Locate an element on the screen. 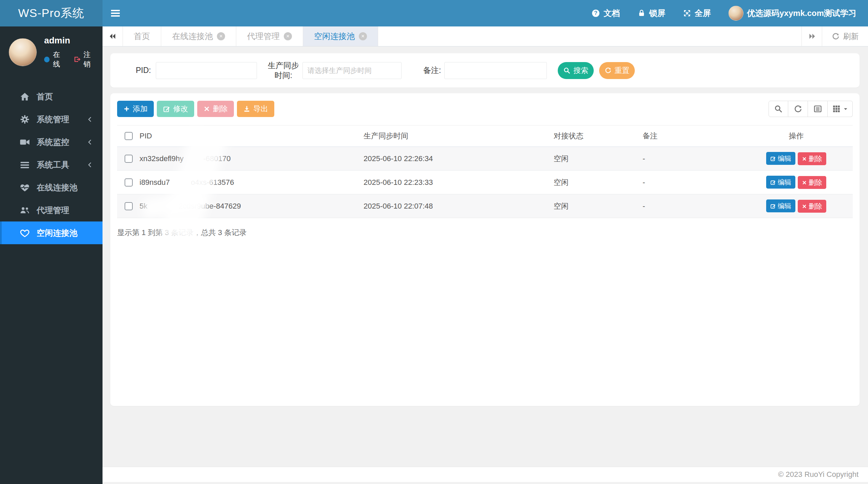 This screenshot has height=484, width=868. remark-input is located at coordinates (496, 71).